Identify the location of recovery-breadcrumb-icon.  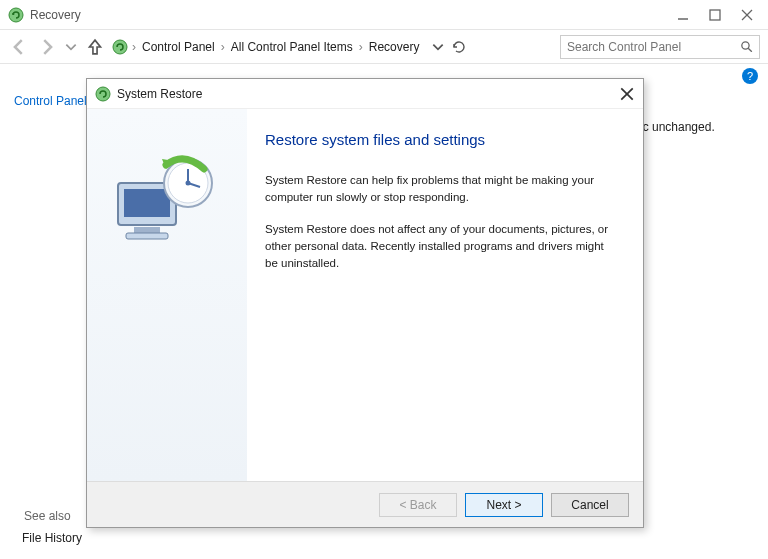
(120, 47).